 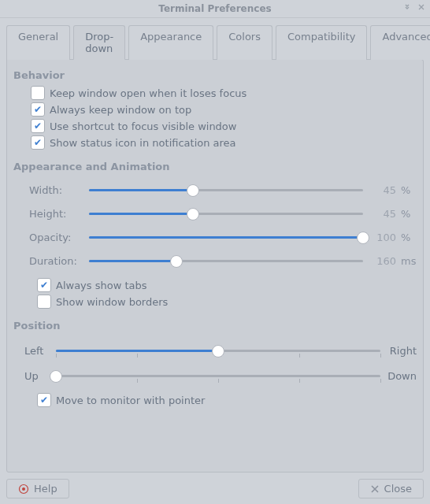 I want to click on appearance-heading: Appearance and Animation, so click(x=215, y=167).